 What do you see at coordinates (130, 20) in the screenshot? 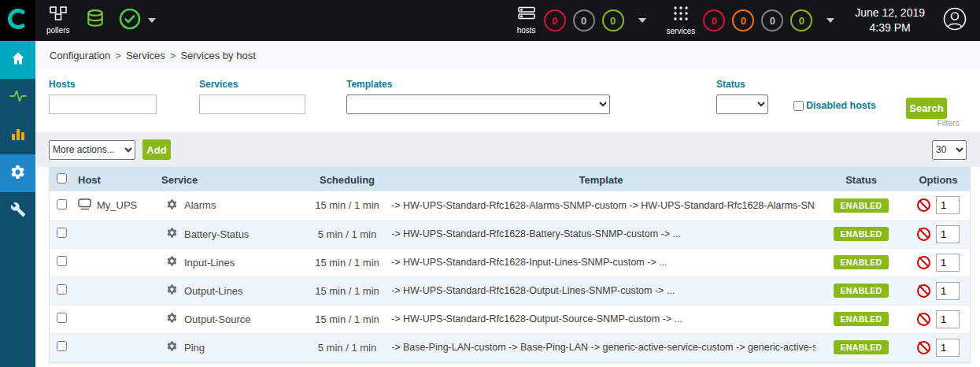
I see `platform-status` at bounding box center [130, 20].